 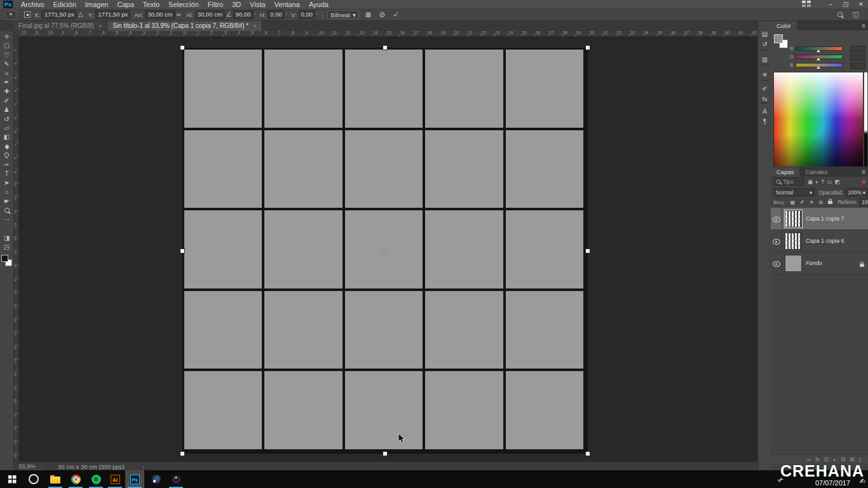 What do you see at coordinates (115, 479) in the screenshot?
I see `illustrator-app: Ai` at bounding box center [115, 479].